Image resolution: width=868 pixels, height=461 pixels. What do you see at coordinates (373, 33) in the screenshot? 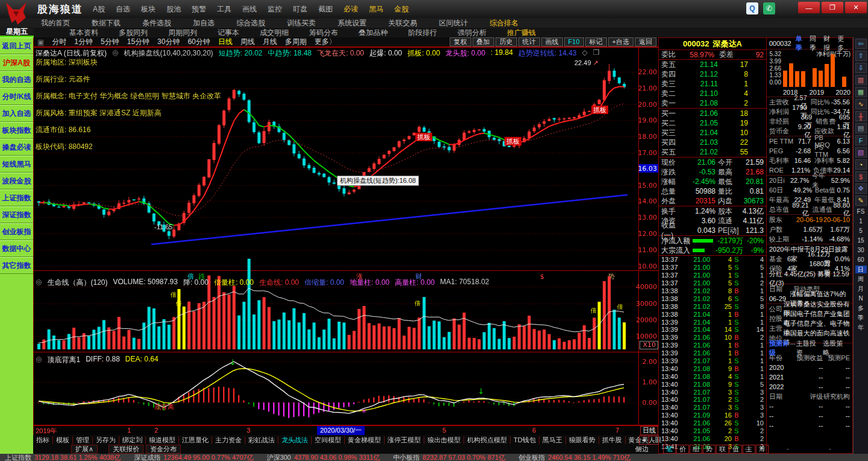
I see `menu-item-叠加品种: 叠加品种` at bounding box center [373, 33].